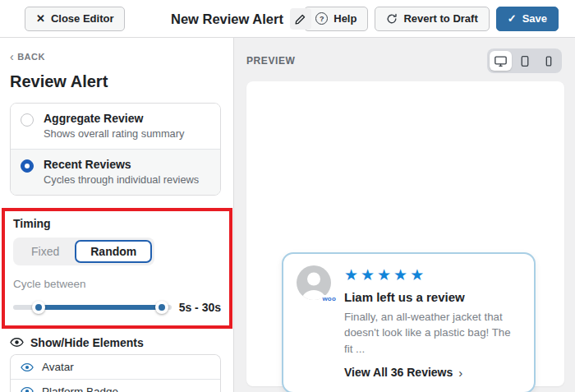 The image size is (575, 392). I want to click on option-title: Recent Reviews, so click(122, 164).